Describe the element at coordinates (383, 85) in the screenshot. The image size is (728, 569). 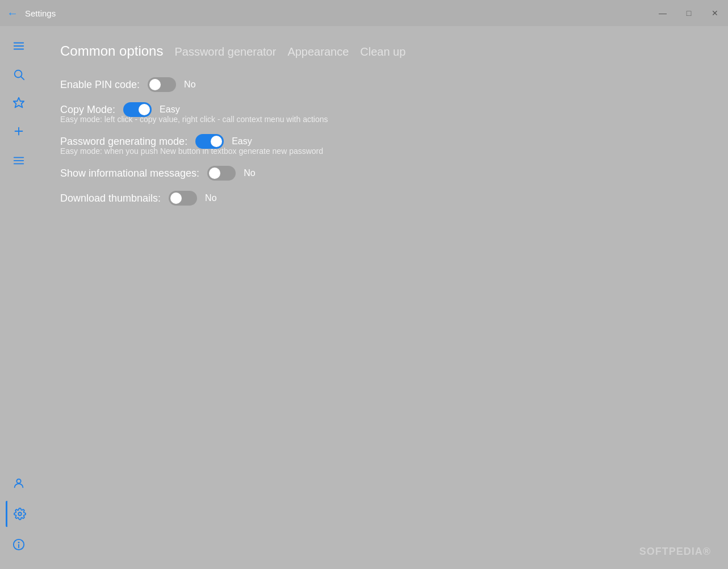
I see `enable-pin-code-row: Enable PIN code: No` at that location.